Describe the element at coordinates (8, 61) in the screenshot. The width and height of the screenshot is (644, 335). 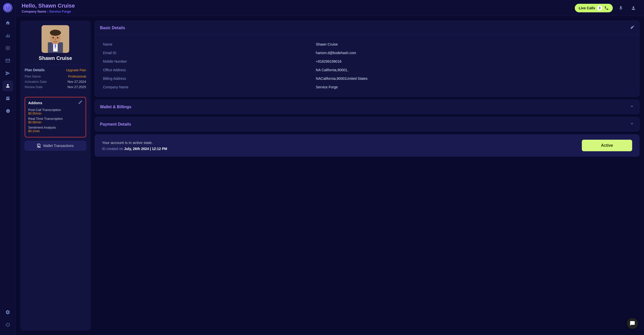
I see `sidebar-item-campaigns` at that location.